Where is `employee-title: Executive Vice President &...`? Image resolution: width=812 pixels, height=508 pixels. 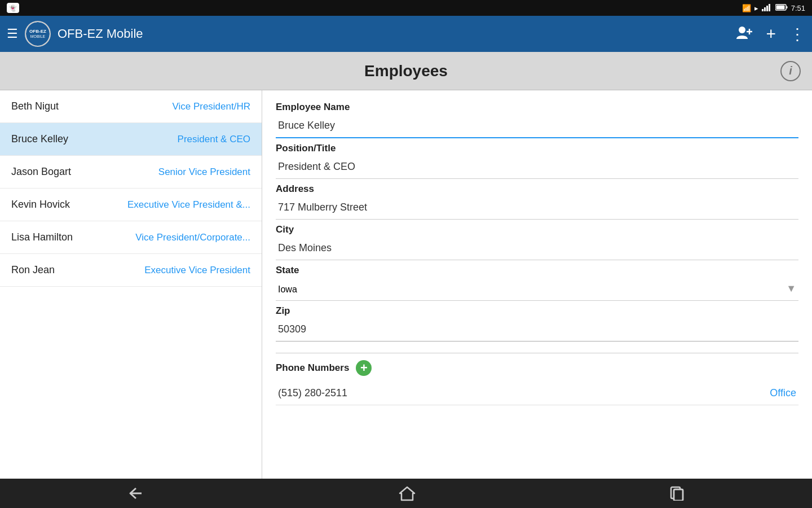
employee-title: Executive Vice President &... is located at coordinates (189, 205).